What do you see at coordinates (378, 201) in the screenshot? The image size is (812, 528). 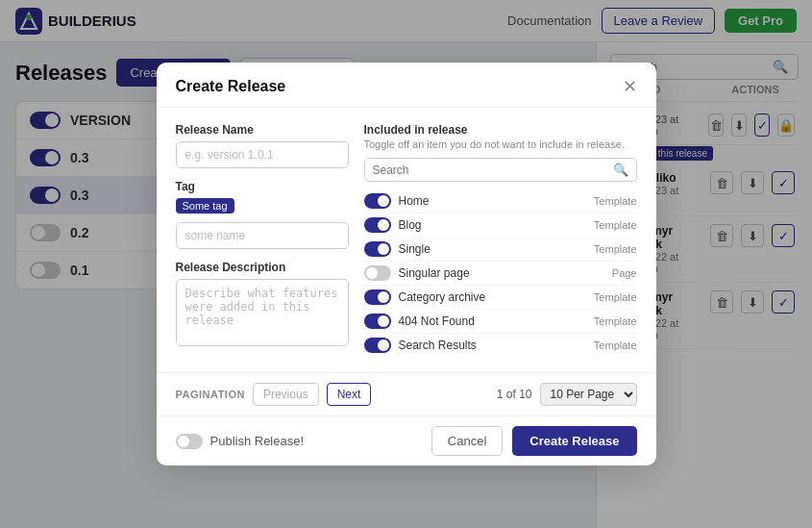 I see `item-toggle-home` at bounding box center [378, 201].